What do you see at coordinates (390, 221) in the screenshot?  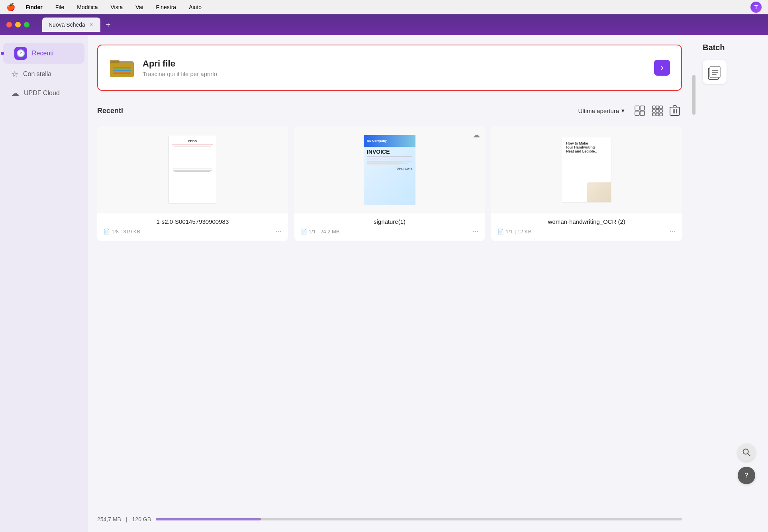 I see `file-name-1: signature(1)` at bounding box center [390, 221].